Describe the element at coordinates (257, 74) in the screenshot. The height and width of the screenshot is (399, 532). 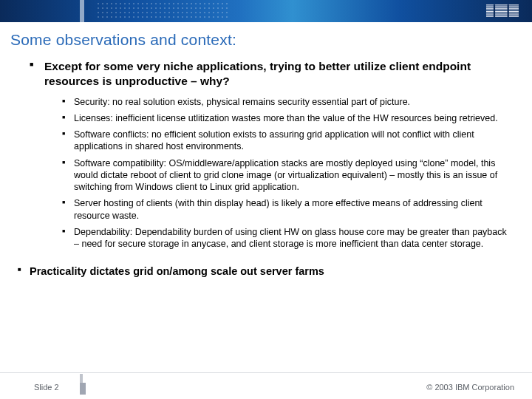
I see `main-bullet-text: Except for some very niche applications,…` at that location.